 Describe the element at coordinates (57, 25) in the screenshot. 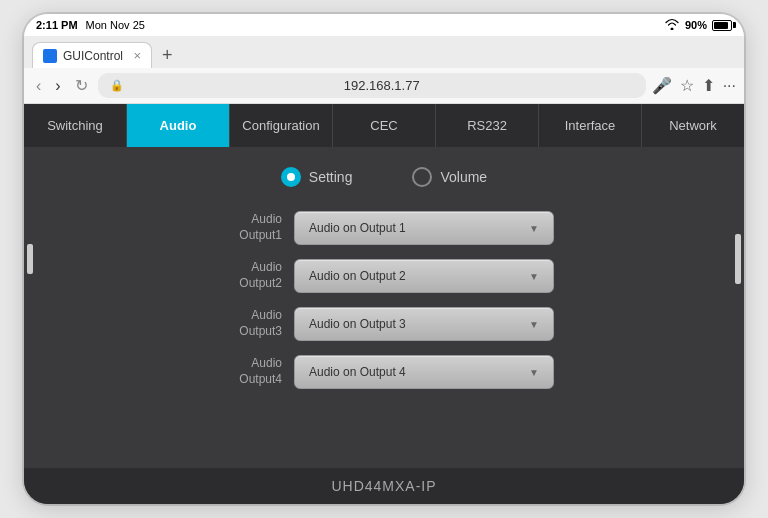

I see `status-time: 2:11 PM` at that location.